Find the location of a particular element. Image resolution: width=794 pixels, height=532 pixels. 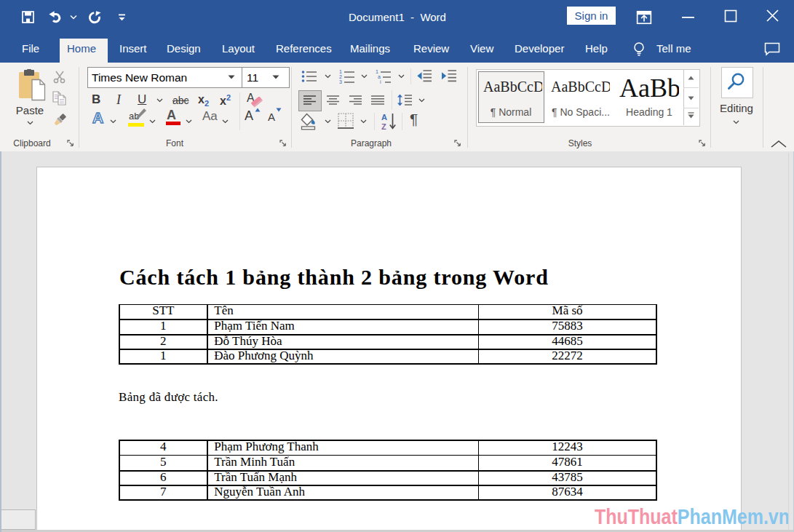

svg-text: a is located at coordinates (379, 77).